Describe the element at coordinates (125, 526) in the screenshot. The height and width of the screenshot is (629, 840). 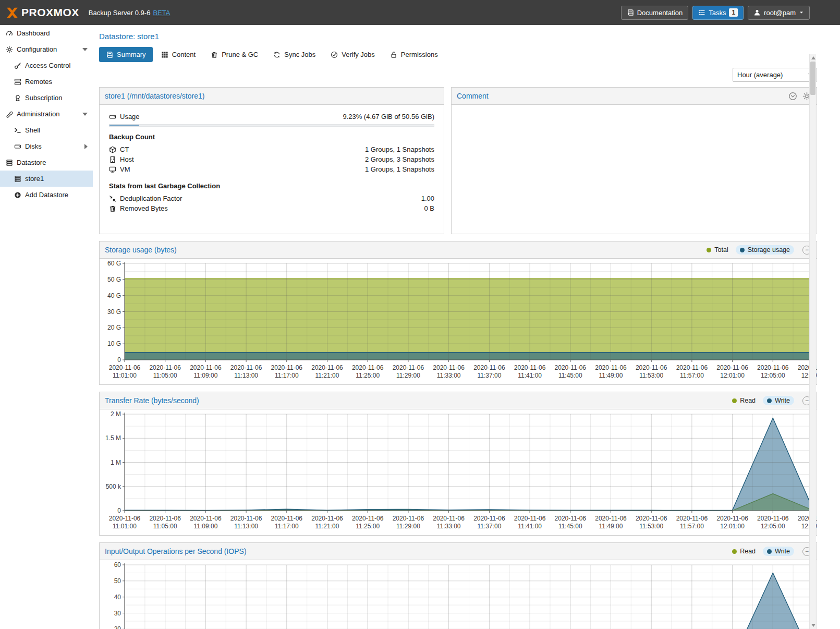
I see `svg-text: 11:01:00` at that location.